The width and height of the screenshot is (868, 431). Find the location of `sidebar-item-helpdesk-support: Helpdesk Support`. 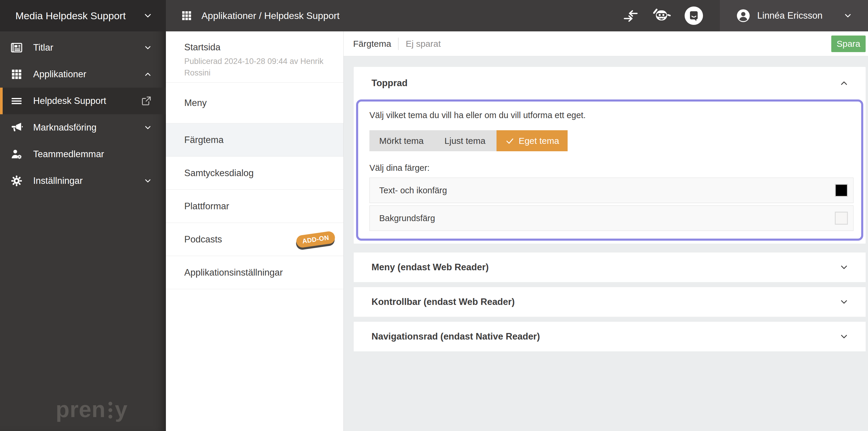

sidebar-item-helpdesk-support: Helpdesk Support is located at coordinates (83, 101).